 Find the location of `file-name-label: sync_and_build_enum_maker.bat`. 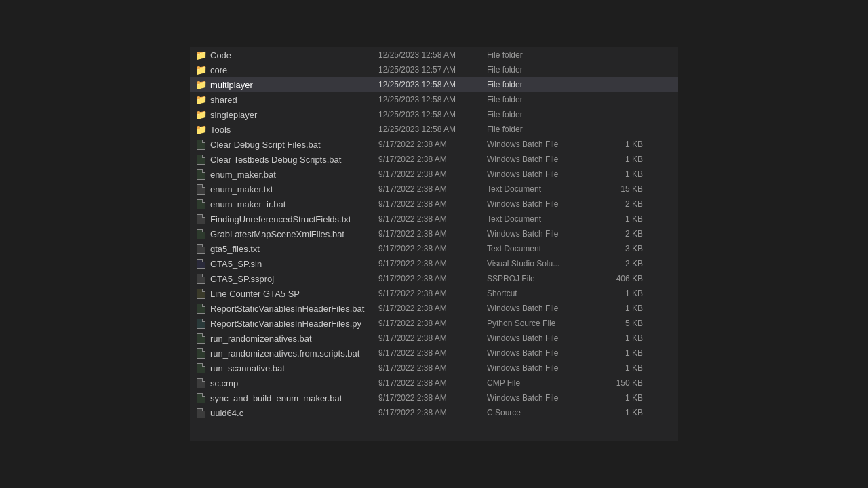

file-name-label: sync_and_build_enum_maker.bat is located at coordinates (276, 399).